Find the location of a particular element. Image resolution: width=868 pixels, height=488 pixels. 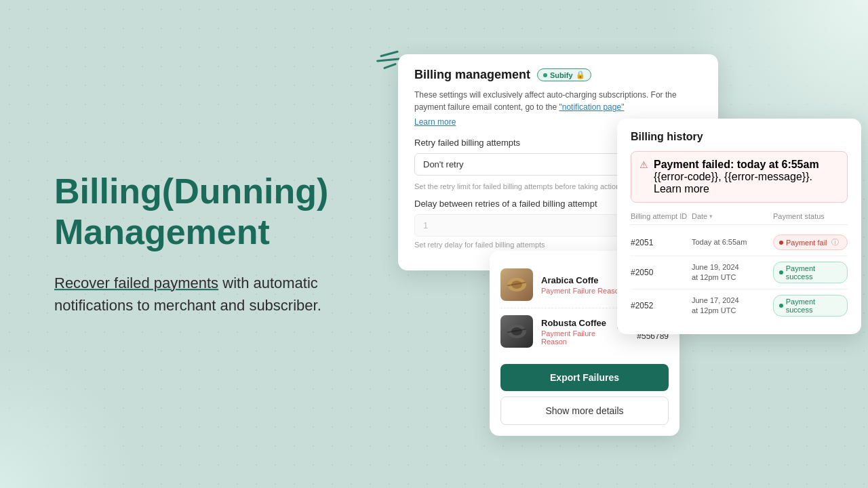

subify-label: Subify is located at coordinates (561, 75).